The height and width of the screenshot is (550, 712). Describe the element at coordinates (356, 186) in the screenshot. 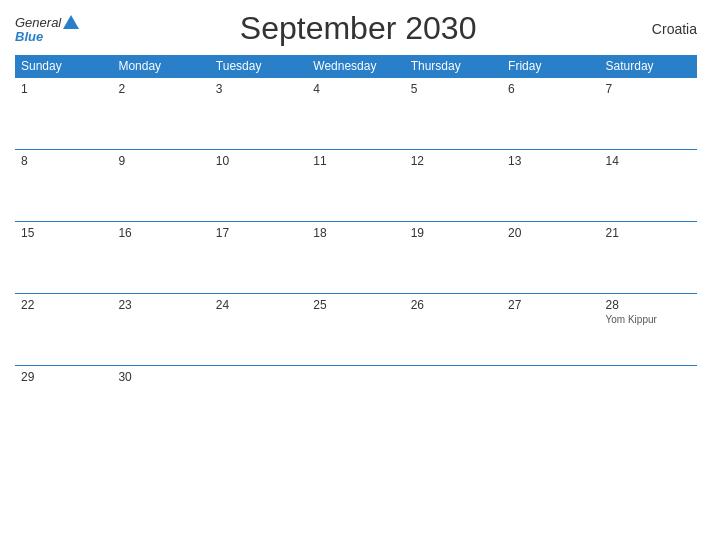

I see `calendar-cell: 11` at that location.